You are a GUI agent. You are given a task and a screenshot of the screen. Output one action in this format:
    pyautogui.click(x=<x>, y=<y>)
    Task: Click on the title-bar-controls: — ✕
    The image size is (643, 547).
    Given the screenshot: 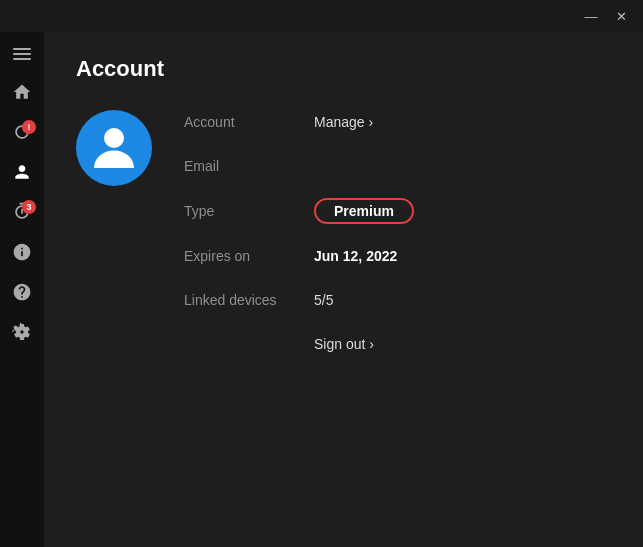 What is the action you would take?
    pyautogui.click(x=606, y=16)
    